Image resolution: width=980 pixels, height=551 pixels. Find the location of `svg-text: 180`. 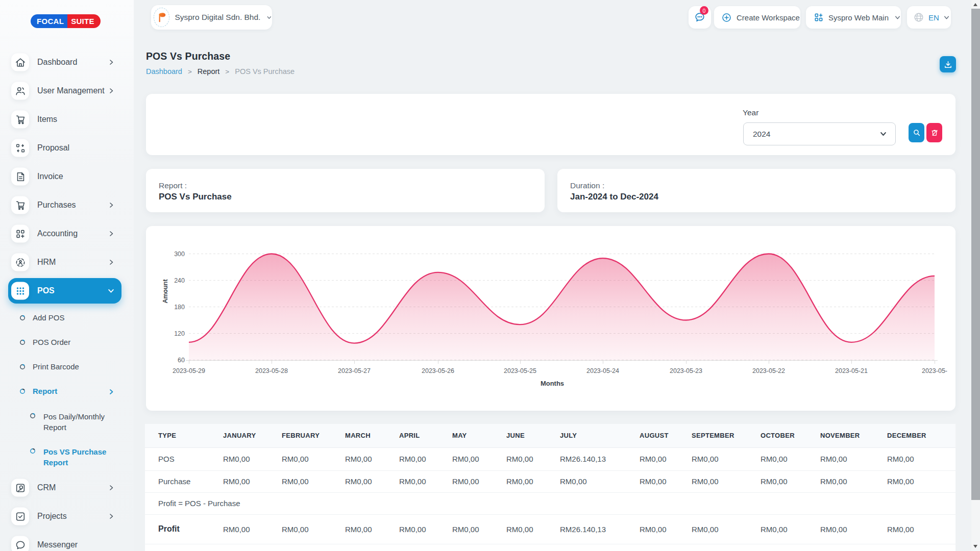

svg-text: 180 is located at coordinates (180, 307).